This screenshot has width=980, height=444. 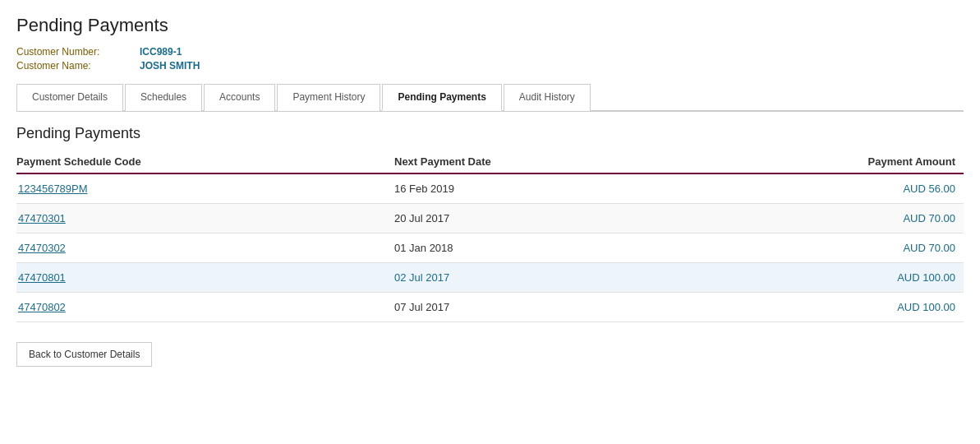 What do you see at coordinates (490, 25) in the screenshot?
I see `page-title: Pending Payments` at bounding box center [490, 25].